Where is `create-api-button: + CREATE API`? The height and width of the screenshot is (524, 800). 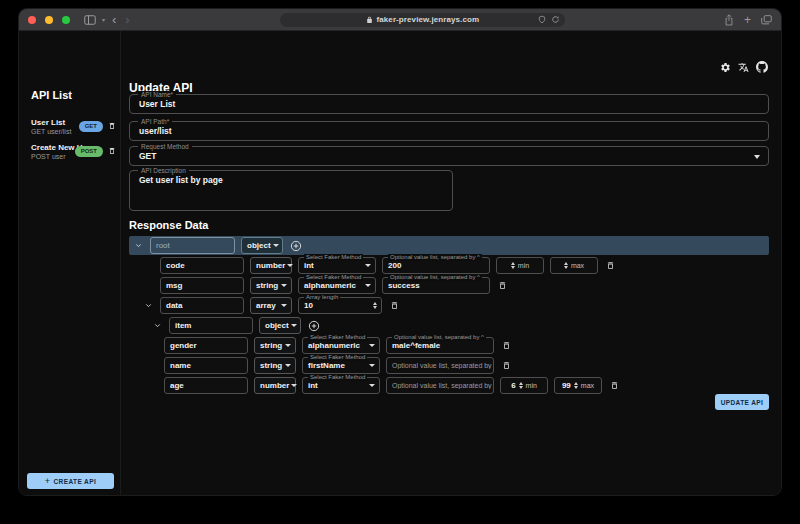 create-api-button: + CREATE API is located at coordinates (70, 481).